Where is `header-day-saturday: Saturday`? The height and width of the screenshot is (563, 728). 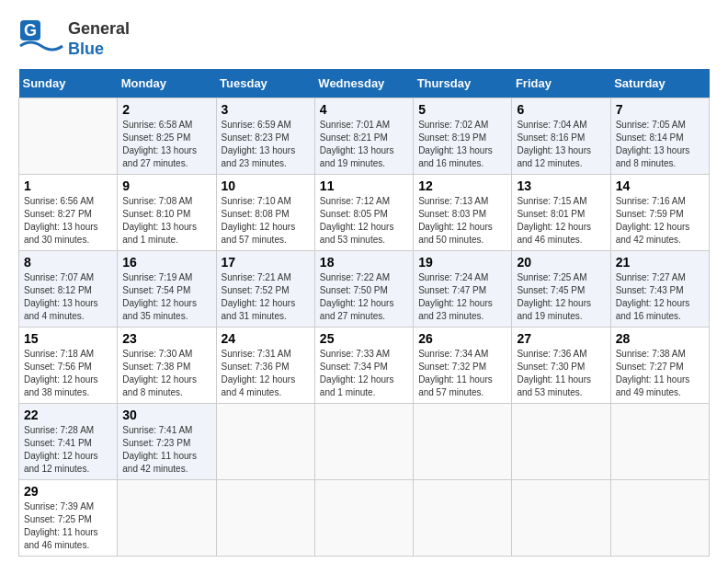 header-day-saturday: Saturday is located at coordinates (660, 84).